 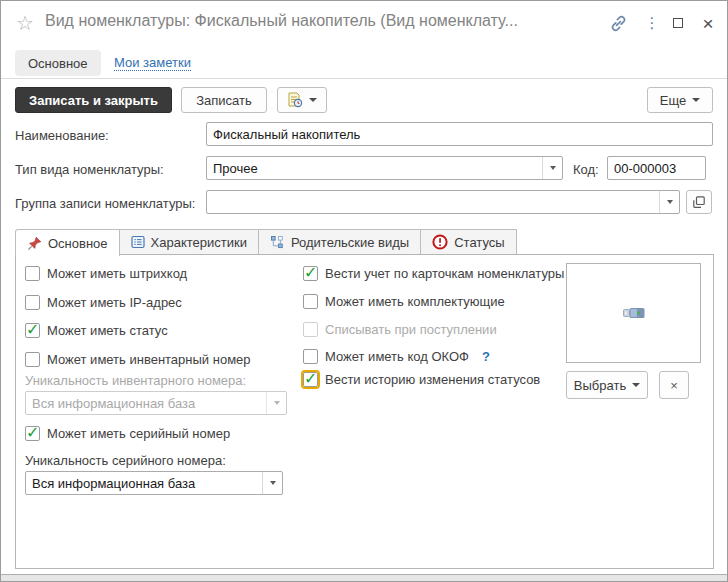 What do you see at coordinates (680, 100) in the screenshot?
I see `more-button: Еще` at bounding box center [680, 100].